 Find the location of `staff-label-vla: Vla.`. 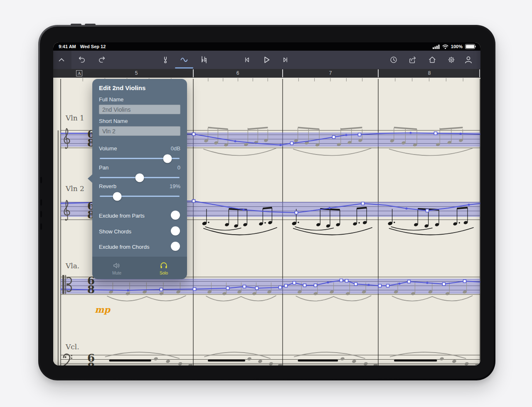

staff-label-vla: Vla. is located at coordinates (72, 266).